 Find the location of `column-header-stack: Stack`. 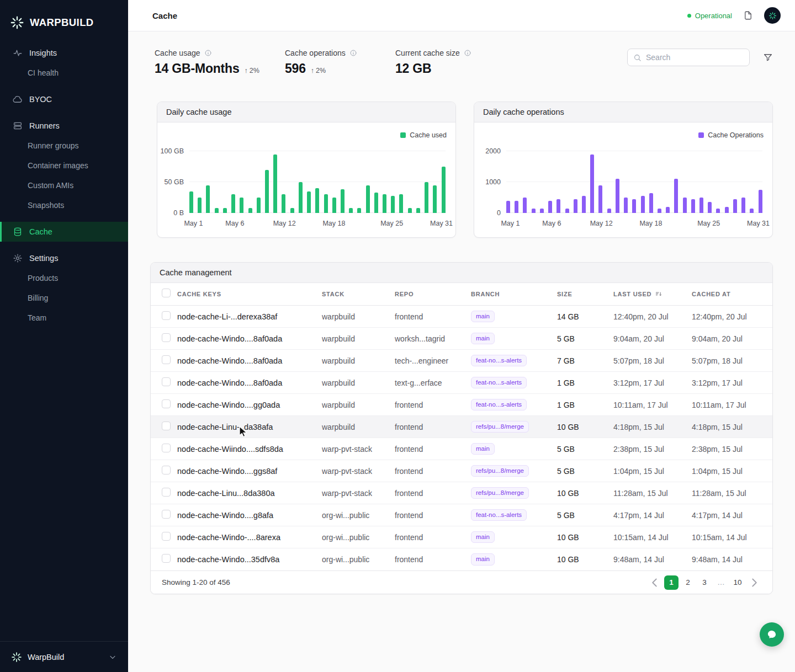

column-header-stack: Stack is located at coordinates (358, 294).